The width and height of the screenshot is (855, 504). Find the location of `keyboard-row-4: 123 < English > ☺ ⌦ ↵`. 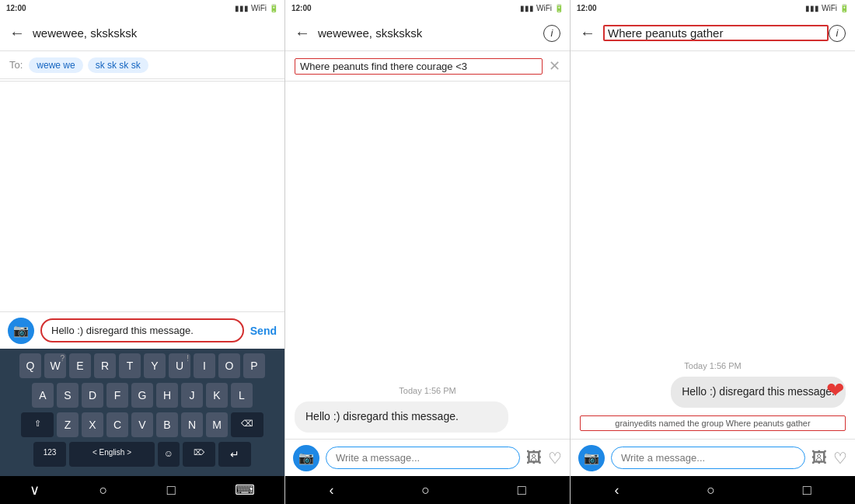

keyboard-row-4: 123 < English > ☺ ⌦ ↵ is located at coordinates (142, 454).